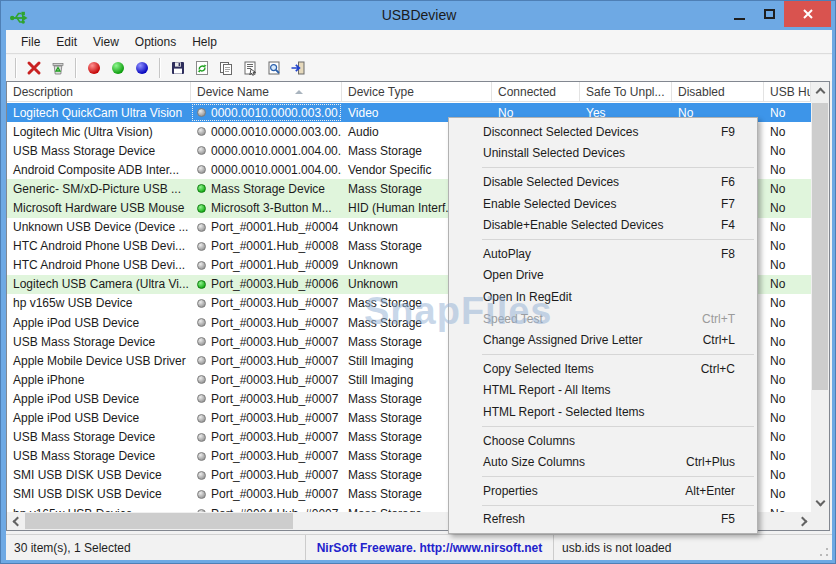 Image resolution: width=836 pixels, height=564 pixels. I want to click on column-header-device-name: Device Name, so click(266, 92).